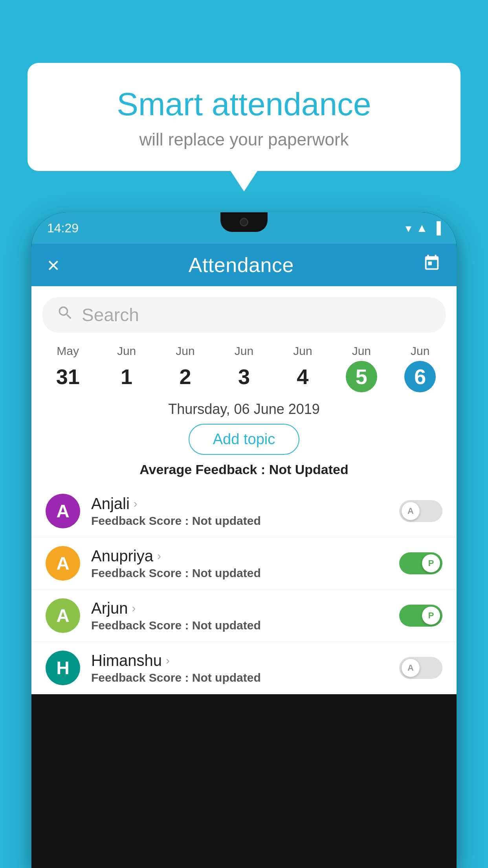  I want to click on toggle-thumb-1: P, so click(431, 563).